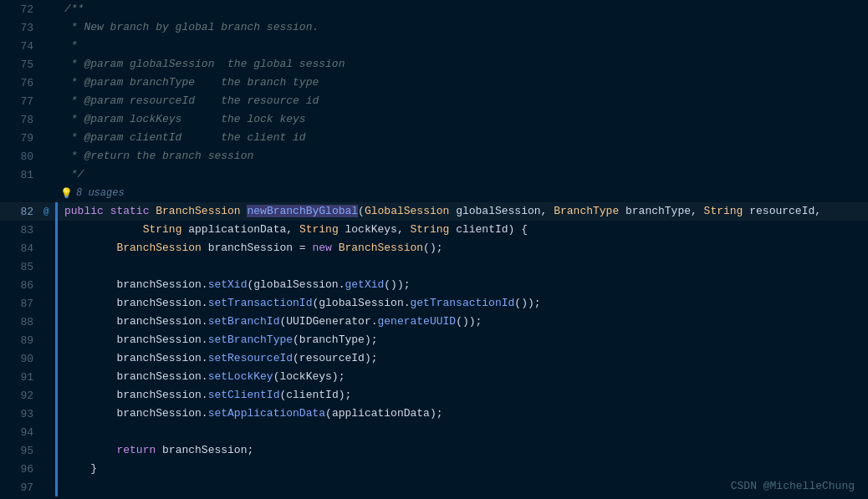 The height and width of the screenshot is (499, 868). Describe the element at coordinates (261, 303) in the screenshot. I see `call-token: setTransactionId` at that location.